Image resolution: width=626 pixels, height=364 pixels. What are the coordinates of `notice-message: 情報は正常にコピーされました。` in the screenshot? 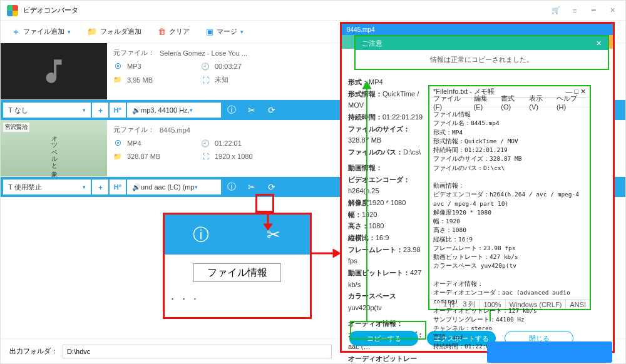 It's located at (482, 59).